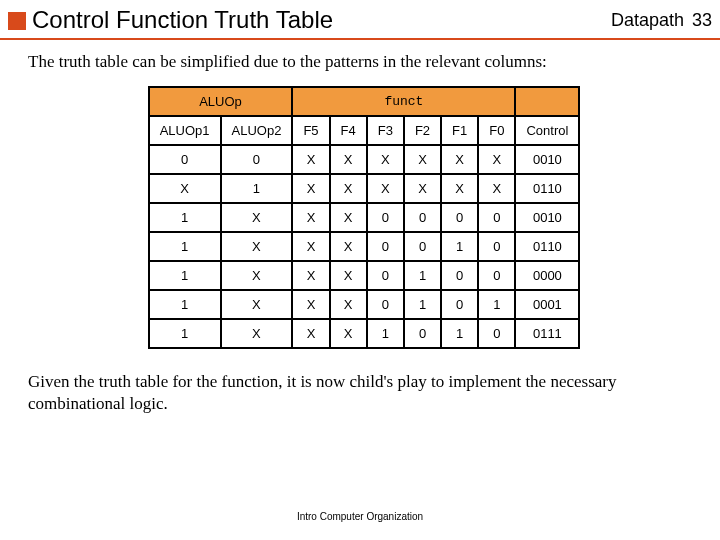  I want to click on header-rule, so click(360, 39).